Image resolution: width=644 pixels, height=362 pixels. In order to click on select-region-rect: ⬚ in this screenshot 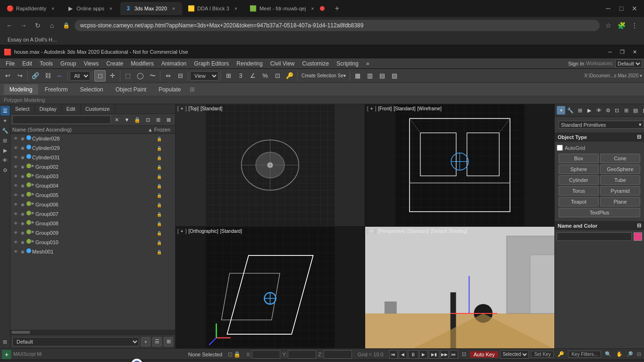, I will do `click(128, 76)`.